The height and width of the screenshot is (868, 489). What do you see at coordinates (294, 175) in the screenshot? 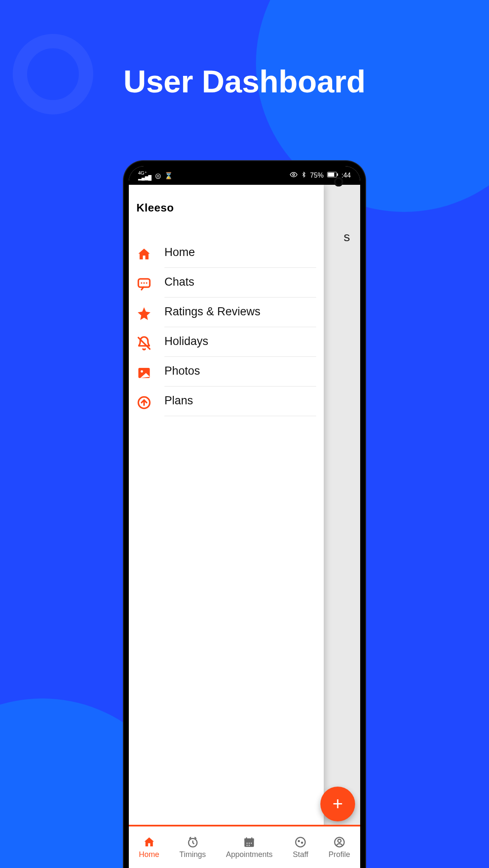
I see `eye-icon` at bounding box center [294, 175].